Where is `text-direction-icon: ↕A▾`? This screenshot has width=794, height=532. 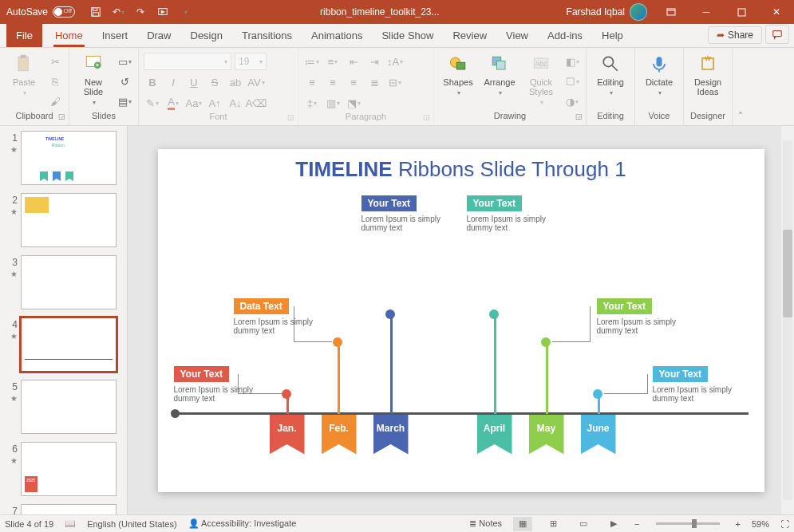
text-direction-icon: ↕A▾ is located at coordinates (395, 61).